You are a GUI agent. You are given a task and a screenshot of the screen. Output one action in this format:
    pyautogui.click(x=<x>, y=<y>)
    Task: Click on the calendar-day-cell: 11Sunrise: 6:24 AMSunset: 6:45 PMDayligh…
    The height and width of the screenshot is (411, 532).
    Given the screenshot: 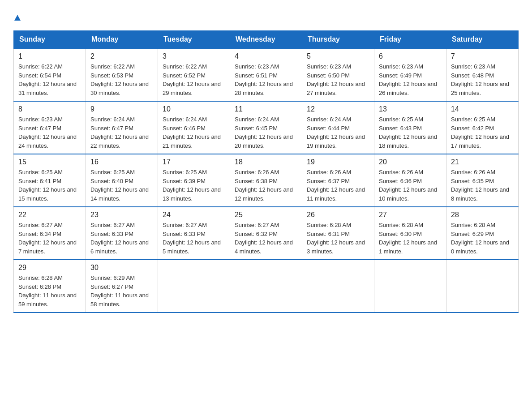 What is the action you would take?
    pyautogui.click(x=266, y=128)
    